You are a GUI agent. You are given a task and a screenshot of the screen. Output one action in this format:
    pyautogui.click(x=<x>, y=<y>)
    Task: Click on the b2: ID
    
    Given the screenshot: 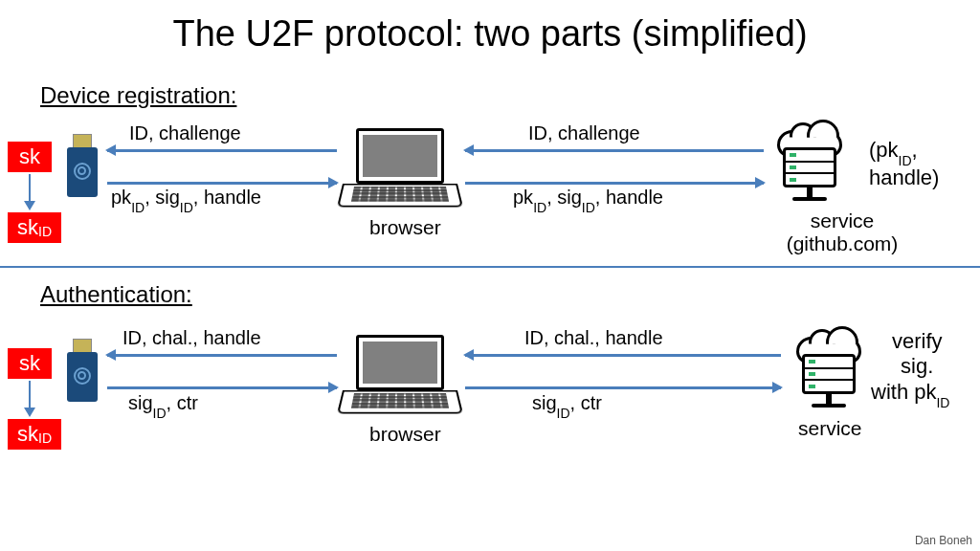 What is the action you would take?
    pyautogui.click(x=564, y=413)
    